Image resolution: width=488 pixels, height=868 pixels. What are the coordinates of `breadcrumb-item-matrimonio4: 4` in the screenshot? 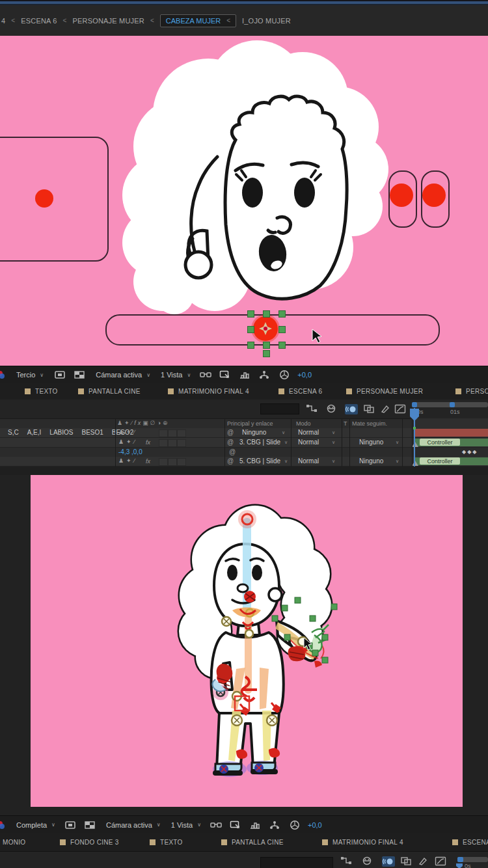 It's located at (3, 21).